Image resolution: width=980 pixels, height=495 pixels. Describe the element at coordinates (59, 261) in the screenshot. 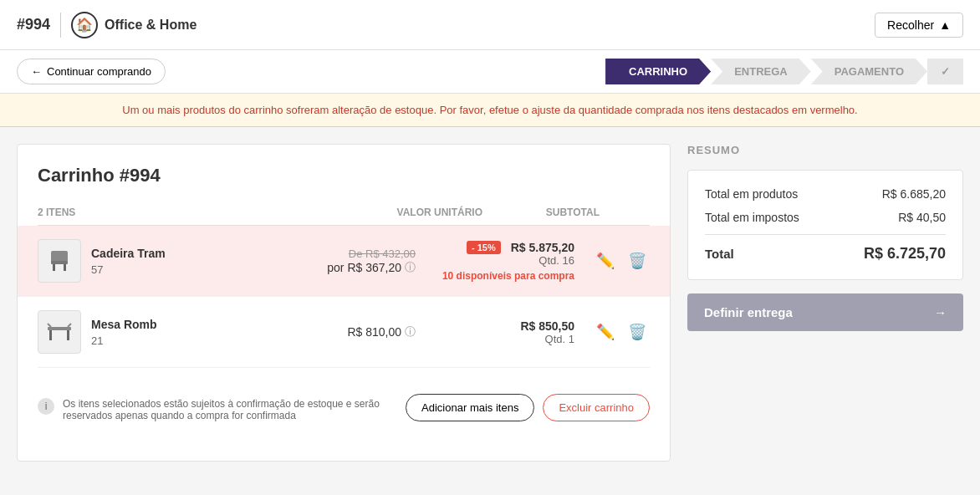

I see `item-0-image` at that location.